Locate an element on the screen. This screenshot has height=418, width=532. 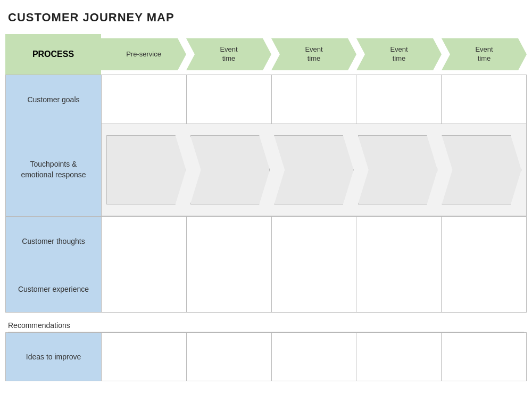
customer-goals-row: Customer goals is located at coordinates (266, 99).